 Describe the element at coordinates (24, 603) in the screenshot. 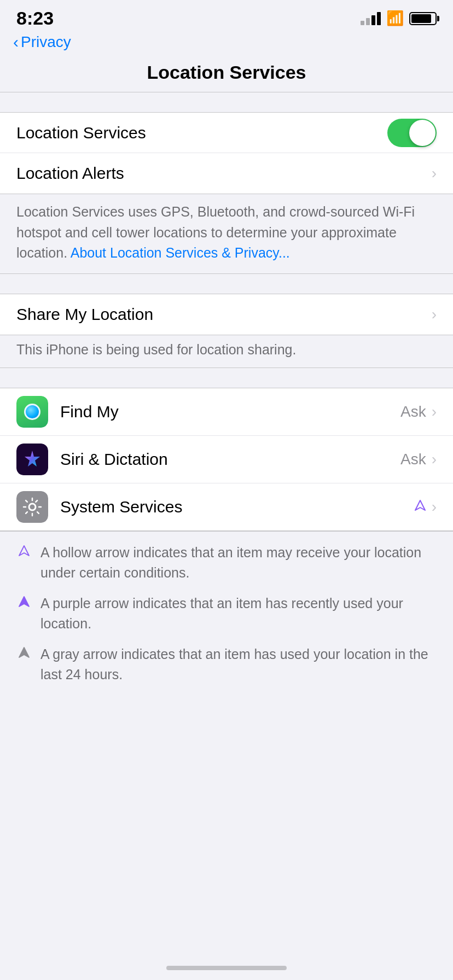

I see `purple-arrow-icon` at that location.